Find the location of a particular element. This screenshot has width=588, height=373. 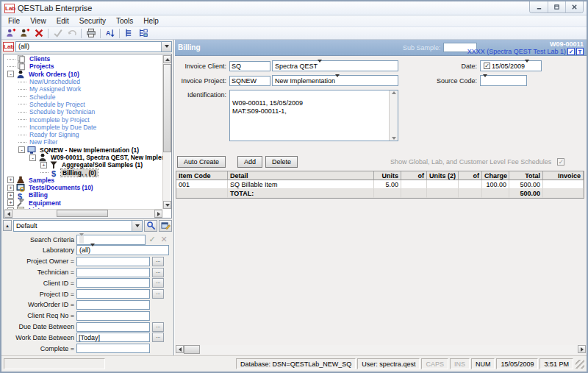

column-header-total: Total is located at coordinates (526, 176).